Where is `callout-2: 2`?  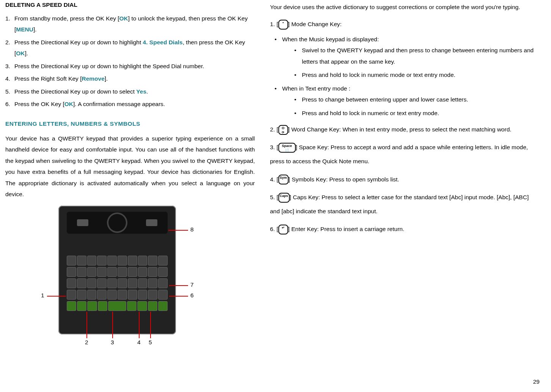
callout-2: 2 is located at coordinates (86, 342).